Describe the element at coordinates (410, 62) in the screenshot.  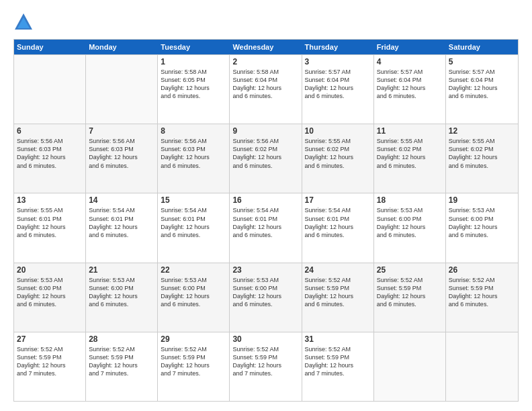
I see `cell-day-number: 4` at that location.